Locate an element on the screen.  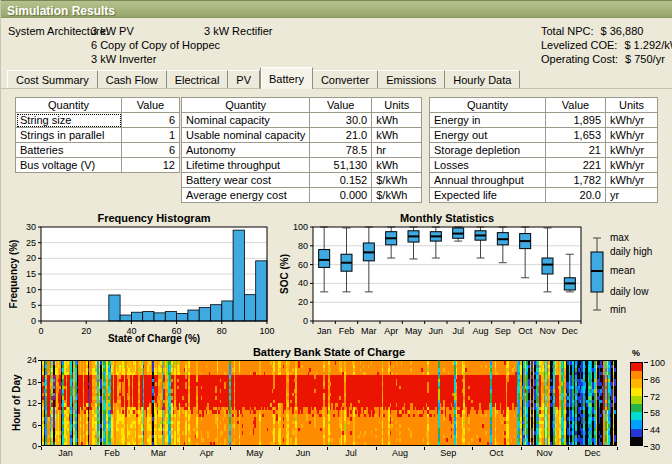
table-cell: Usable nominal capacity is located at coordinates (246, 136).